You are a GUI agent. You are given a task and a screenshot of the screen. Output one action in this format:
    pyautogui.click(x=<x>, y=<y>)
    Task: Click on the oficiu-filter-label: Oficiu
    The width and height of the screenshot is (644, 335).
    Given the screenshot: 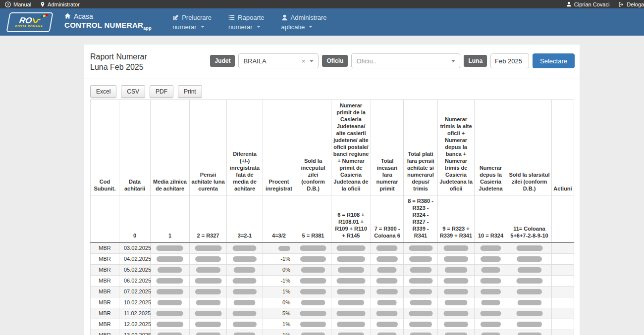 What is the action you would take?
    pyautogui.click(x=335, y=61)
    